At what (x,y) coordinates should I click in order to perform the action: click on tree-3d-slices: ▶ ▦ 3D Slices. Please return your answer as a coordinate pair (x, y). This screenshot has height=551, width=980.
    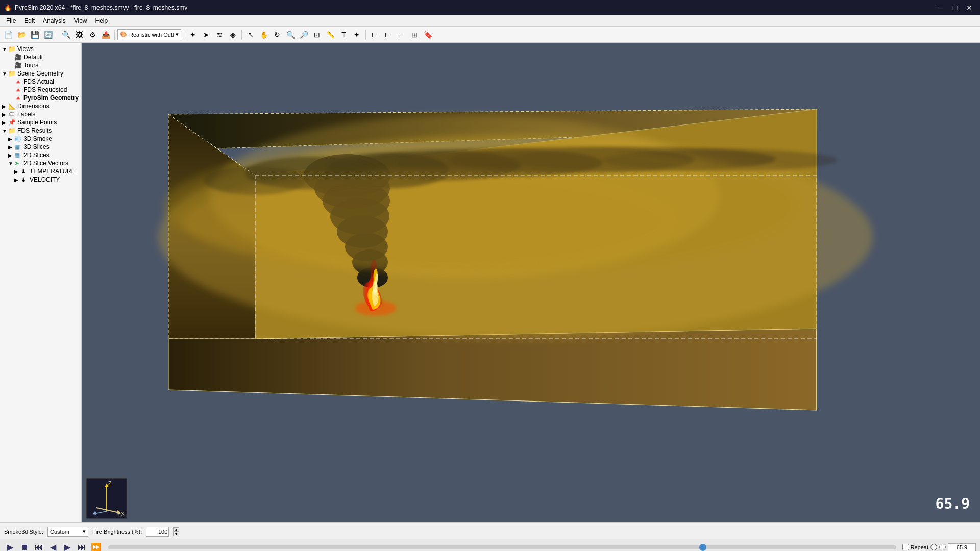
    Looking at the image, I should click on (41, 147).